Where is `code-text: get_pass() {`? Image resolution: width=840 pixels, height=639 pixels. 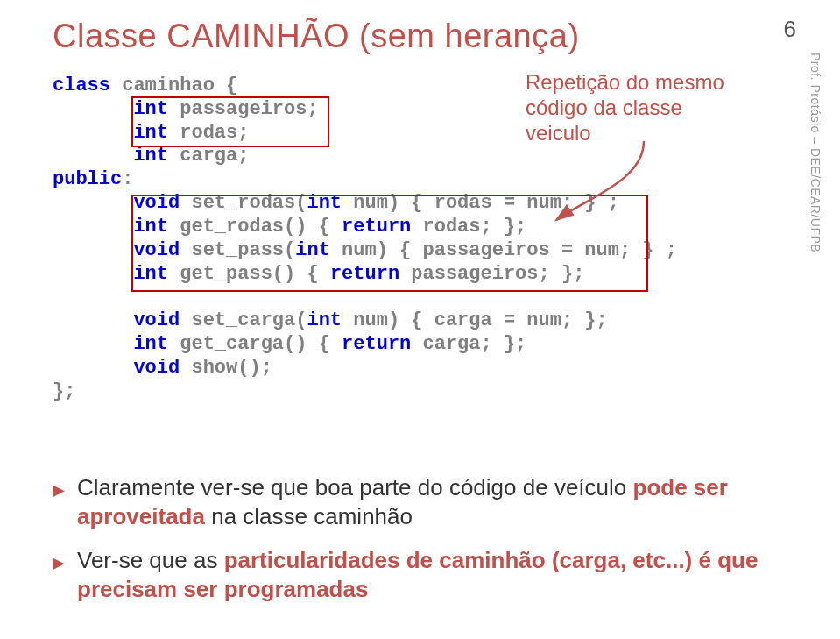
code-text: get_pass() { is located at coordinates (249, 273).